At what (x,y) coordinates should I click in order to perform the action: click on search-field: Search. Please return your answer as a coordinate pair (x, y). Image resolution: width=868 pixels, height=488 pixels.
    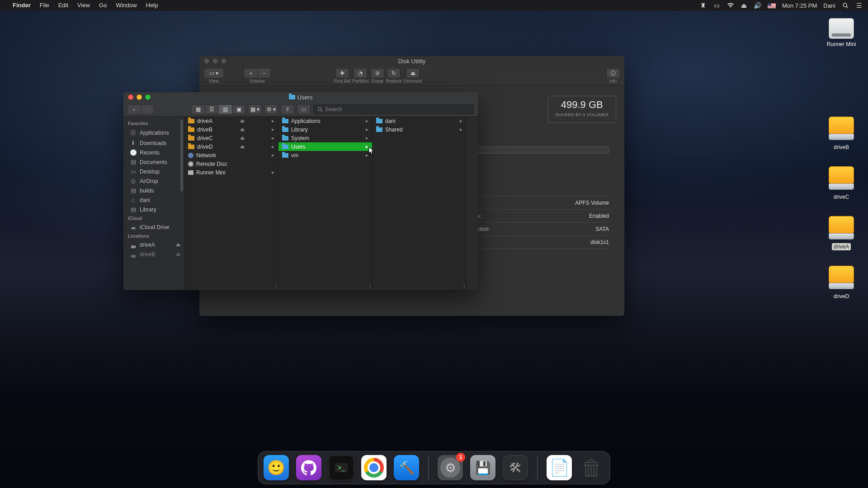
    Looking at the image, I should click on (394, 109).